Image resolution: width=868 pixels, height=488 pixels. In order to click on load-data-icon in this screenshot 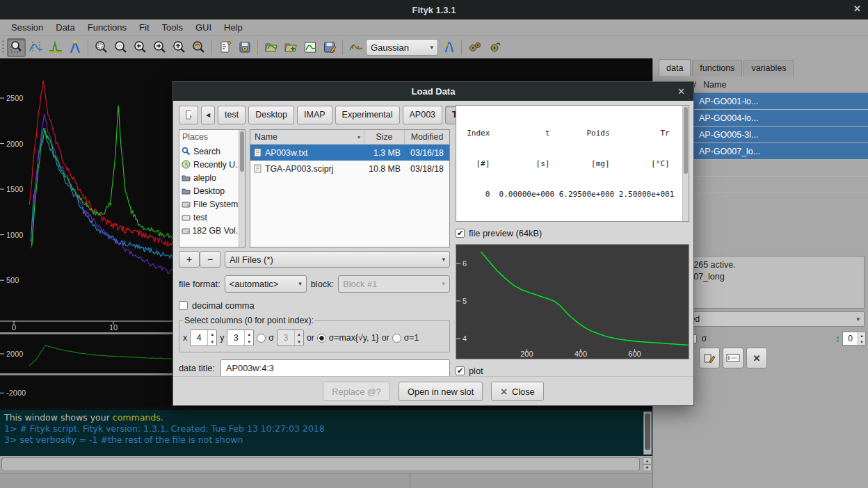, I will do `click(271, 47)`.